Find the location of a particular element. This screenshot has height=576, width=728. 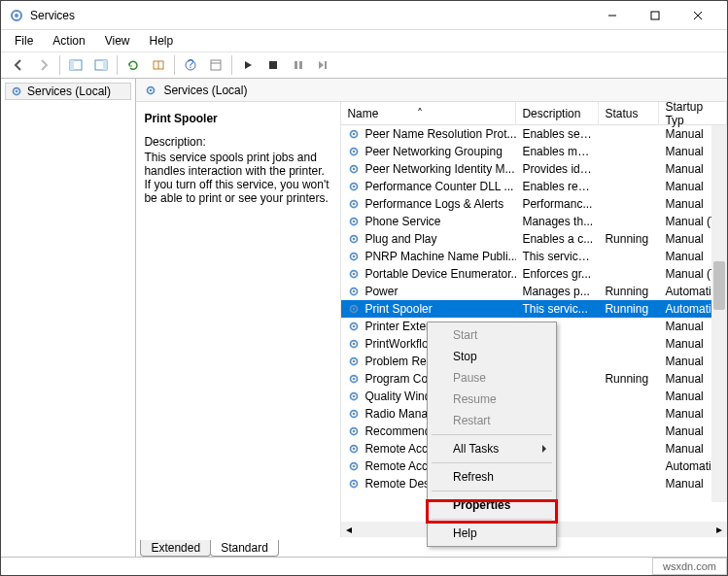

ctx-properties: Properties is located at coordinates (492, 505).